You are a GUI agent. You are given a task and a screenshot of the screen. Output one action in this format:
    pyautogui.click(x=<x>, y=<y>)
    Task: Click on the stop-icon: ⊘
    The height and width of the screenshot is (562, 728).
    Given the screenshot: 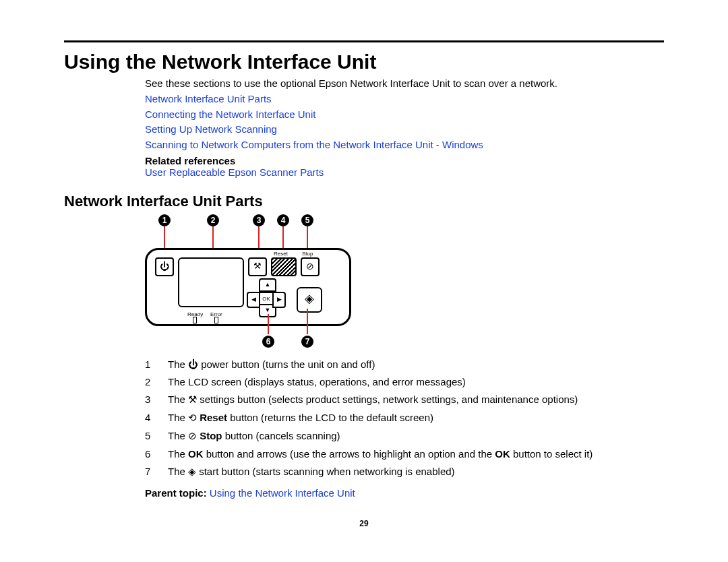 What is the action you would take?
    pyautogui.click(x=193, y=435)
    